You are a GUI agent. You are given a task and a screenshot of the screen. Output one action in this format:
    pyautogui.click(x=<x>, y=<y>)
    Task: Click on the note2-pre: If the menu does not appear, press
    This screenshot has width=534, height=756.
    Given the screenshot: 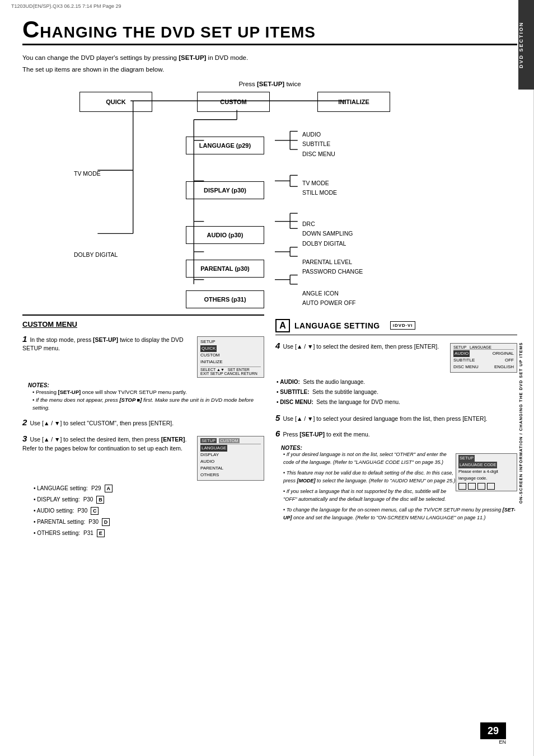 What is the action you would take?
    pyautogui.click(x=77, y=400)
    